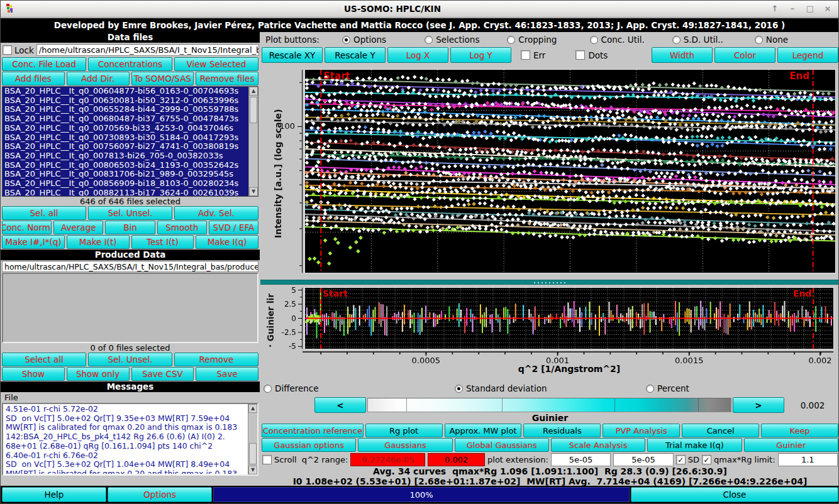  Describe the element at coordinates (98, 242) in the screenshot. I see `make-i-t-button: Make I(t)` at that location.